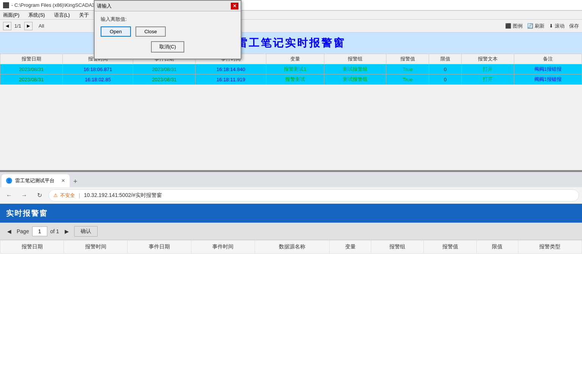  Describe the element at coordinates (9, 181) in the screenshot. I see `browser-tab-icon: 👤` at that location.